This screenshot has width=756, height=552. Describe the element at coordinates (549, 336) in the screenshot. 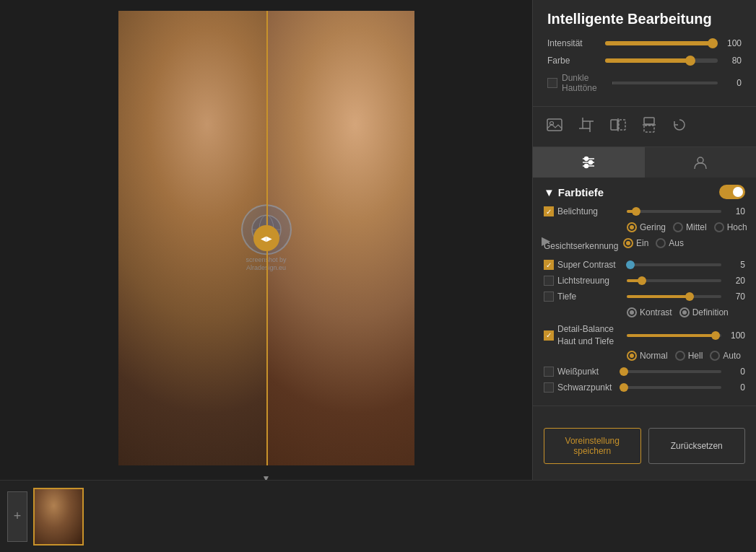

I see `detail-balance-checkbox` at that location.